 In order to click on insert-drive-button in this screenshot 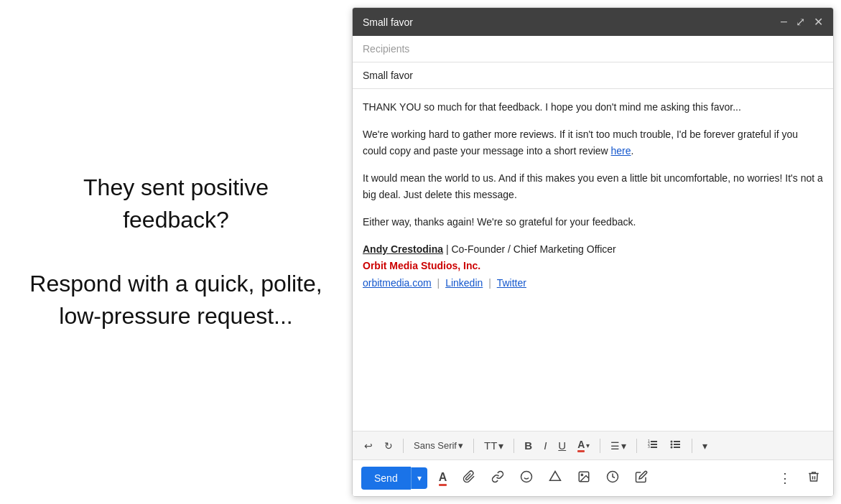, I will do `click(555, 478)`.